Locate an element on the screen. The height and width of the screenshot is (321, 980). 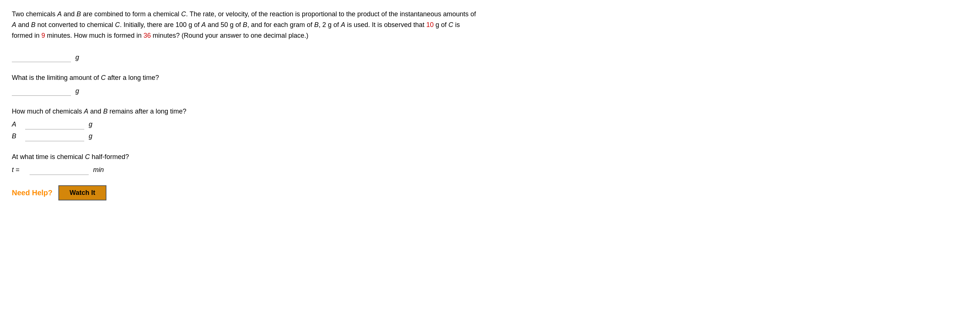
watch-it-button: Watch It is located at coordinates (82, 193).